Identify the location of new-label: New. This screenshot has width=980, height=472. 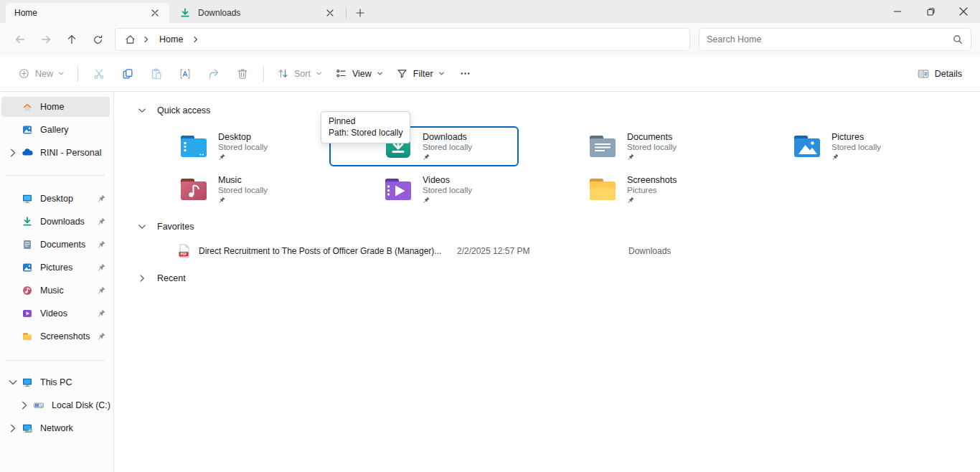
(44, 74).